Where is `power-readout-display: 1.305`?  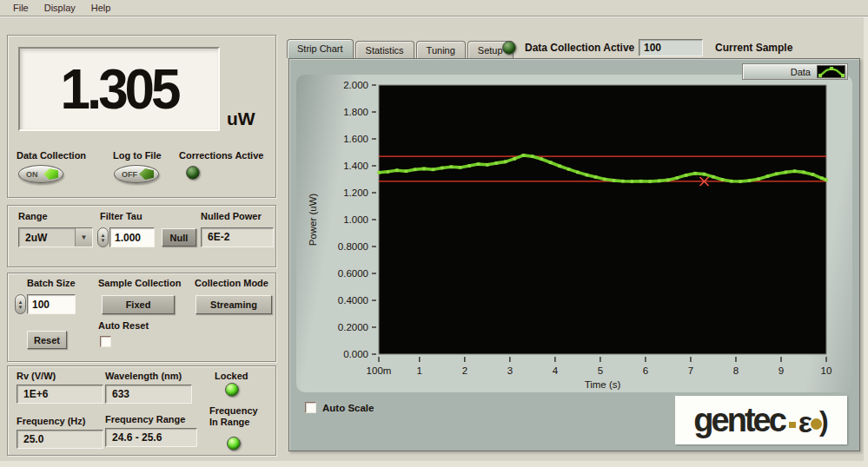 power-readout-display: 1.305 is located at coordinates (119, 89).